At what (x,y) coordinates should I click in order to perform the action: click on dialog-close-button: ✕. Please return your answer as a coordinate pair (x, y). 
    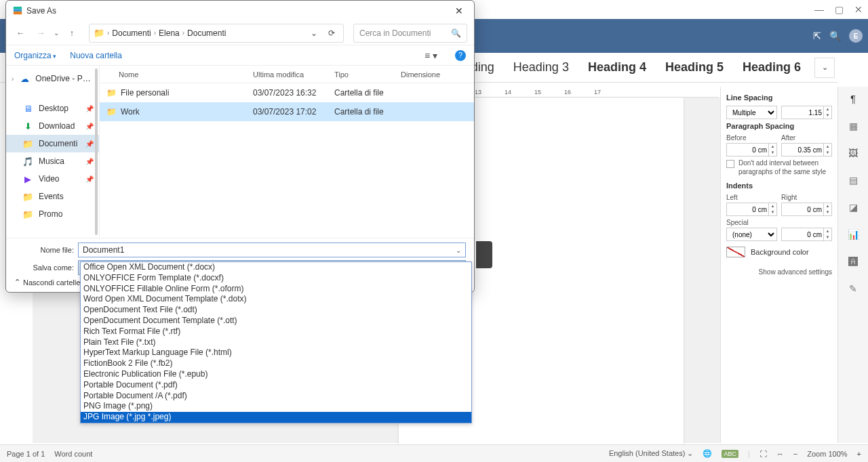
    Looking at the image, I should click on (459, 11).